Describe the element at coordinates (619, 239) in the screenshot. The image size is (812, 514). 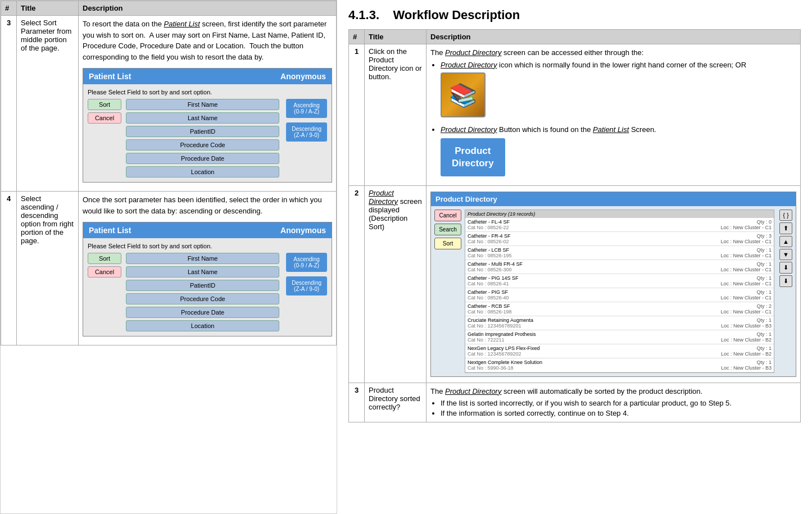
I see `list-item: Catheter - FR-4 SFCat No : 08526-02 Qty …` at that location.